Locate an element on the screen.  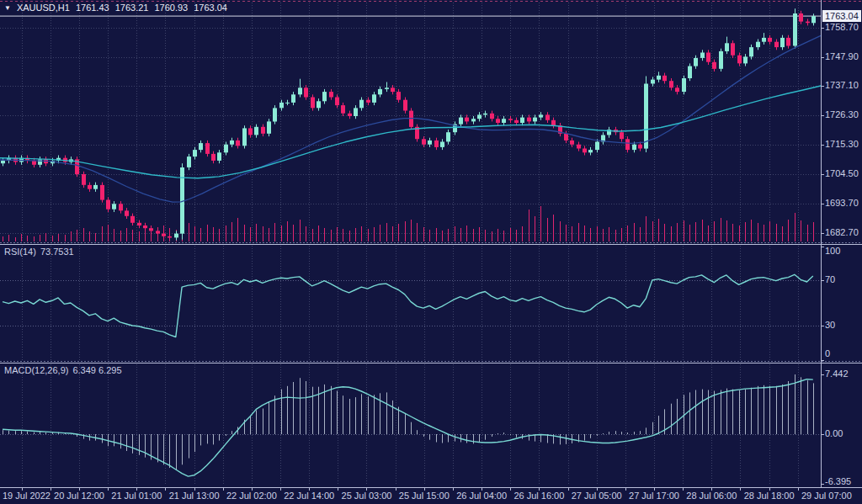
time-axis-label: 21 Jul 01:00 is located at coordinates (136, 496).